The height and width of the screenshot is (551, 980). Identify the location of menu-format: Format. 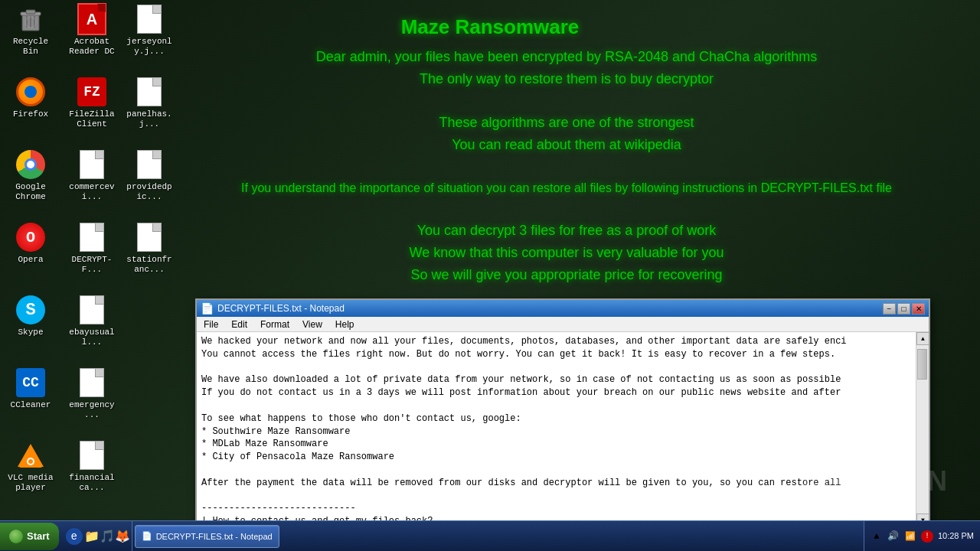
(275, 324).